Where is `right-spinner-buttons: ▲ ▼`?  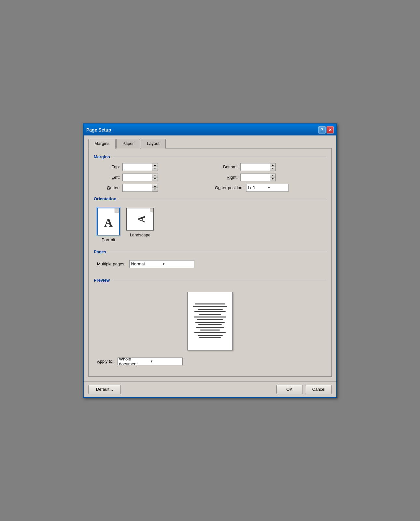 right-spinner-buttons: ▲ ▼ is located at coordinates (273, 177).